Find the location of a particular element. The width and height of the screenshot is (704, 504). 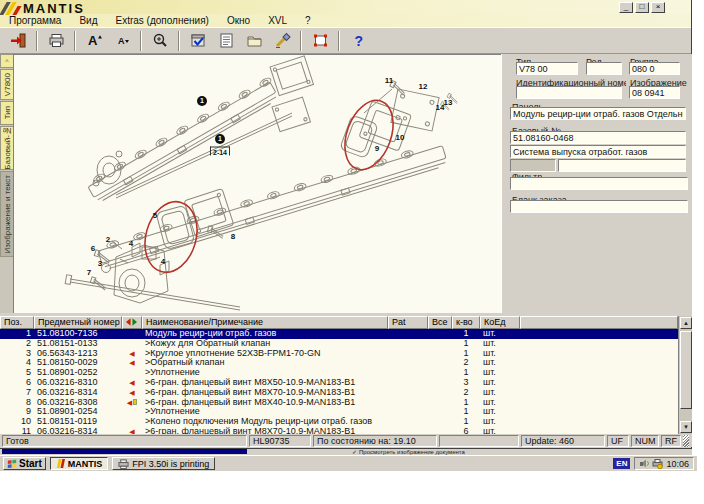

qty-cell: 1 is located at coordinates (466, 334).